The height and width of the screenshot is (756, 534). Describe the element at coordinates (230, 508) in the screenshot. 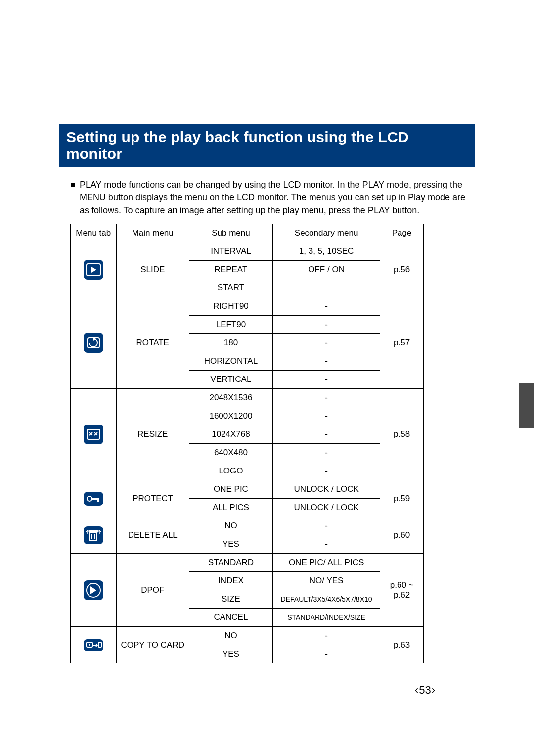

I see `protect-sub-1: ALL PICS` at that location.